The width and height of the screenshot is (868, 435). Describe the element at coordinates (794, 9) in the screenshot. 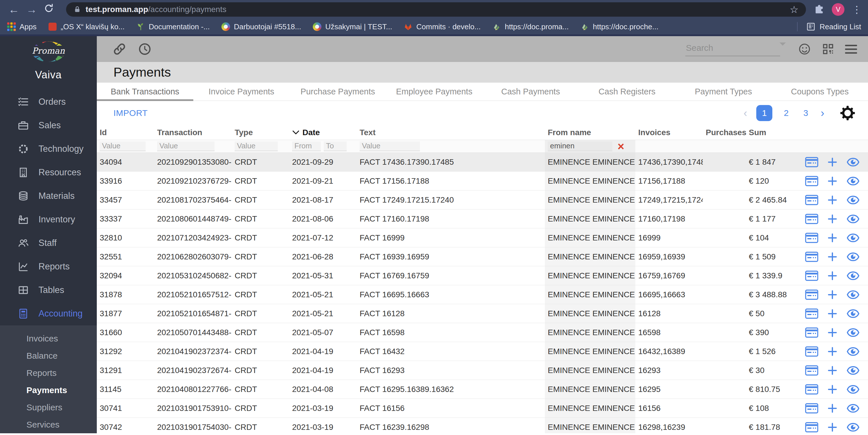

I see `bookmark-star-icon: ☆` at that location.